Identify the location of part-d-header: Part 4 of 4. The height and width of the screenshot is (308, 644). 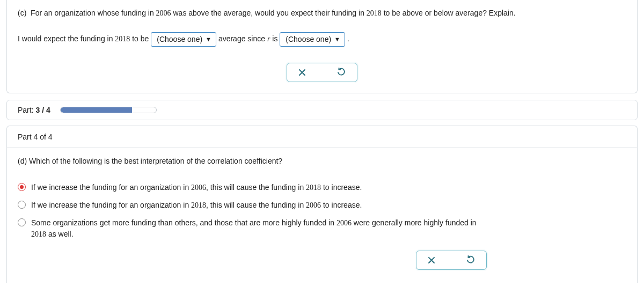
(322, 137).